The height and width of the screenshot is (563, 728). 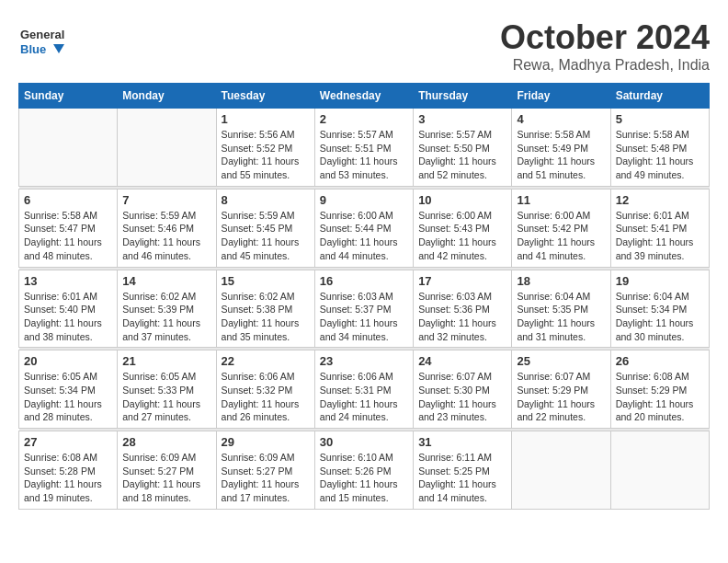 What do you see at coordinates (364, 390) in the screenshot?
I see `calendar-cell: 23Sunrise: 6:06 AMSunset: 5:31 PMDayligh…` at bounding box center [364, 390].